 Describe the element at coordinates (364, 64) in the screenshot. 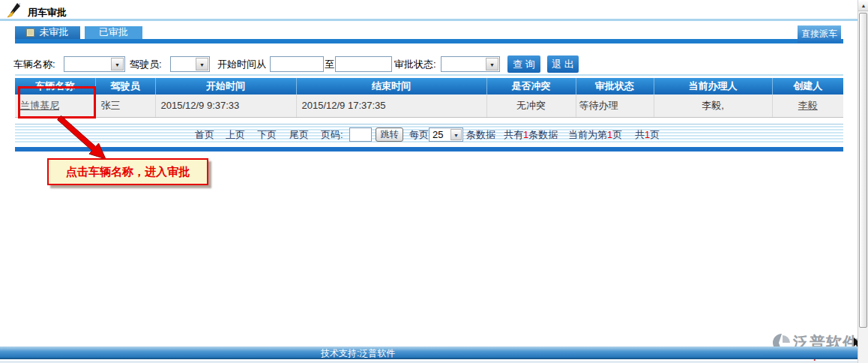

I see `start-time-to-input` at that location.